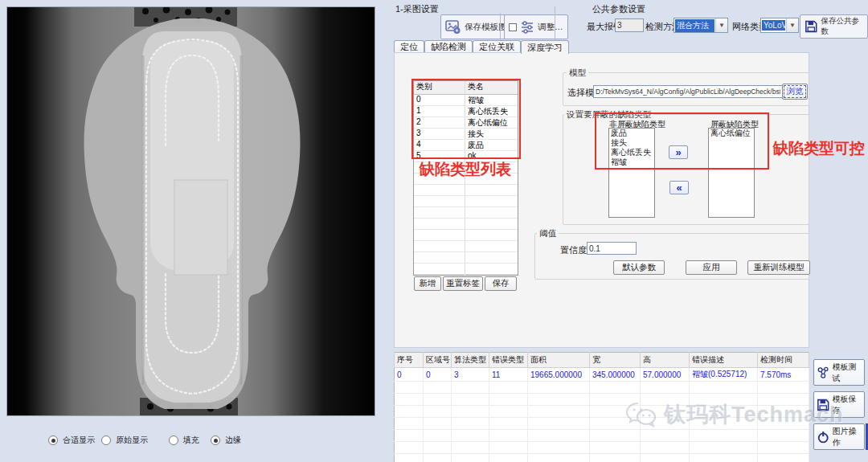  What do you see at coordinates (632, 162) in the screenshot?
I see `list-item: 褶皱` at bounding box center [632, 162].